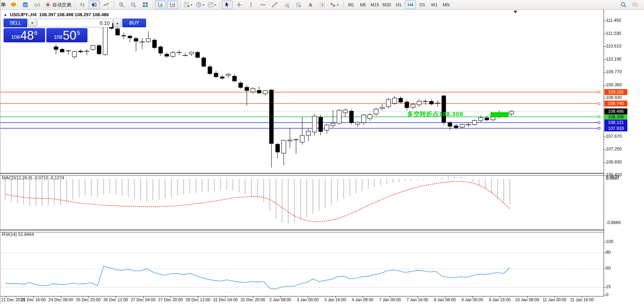  I want to click on search-icon, so click(623, 5).